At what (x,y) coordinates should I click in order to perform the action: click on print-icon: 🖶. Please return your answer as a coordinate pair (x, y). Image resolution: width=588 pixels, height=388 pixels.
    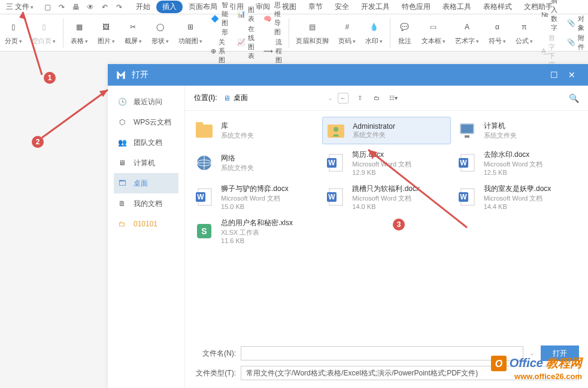
    Looking at the image, I should click on (76, 7).